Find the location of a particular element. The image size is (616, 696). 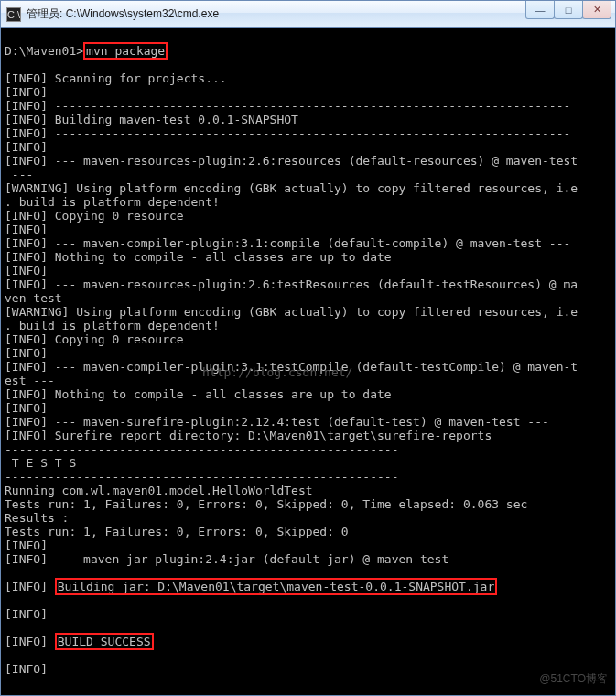

maximize-button: □ is located at coordinates (568, 10).